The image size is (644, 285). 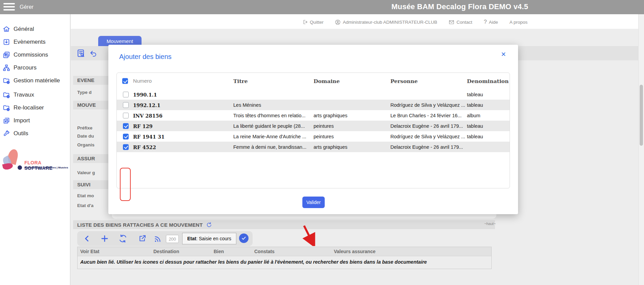 I want to click on user-icon, so click(x=338, y=22).